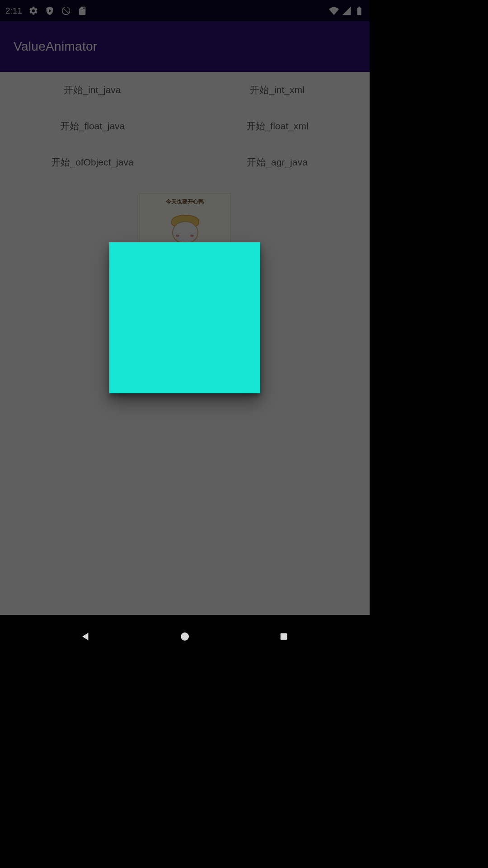 The image size is (488, 868). Describe the element at coordinates (359, 11) in the screenshot. I see `battery-icon` at that location.